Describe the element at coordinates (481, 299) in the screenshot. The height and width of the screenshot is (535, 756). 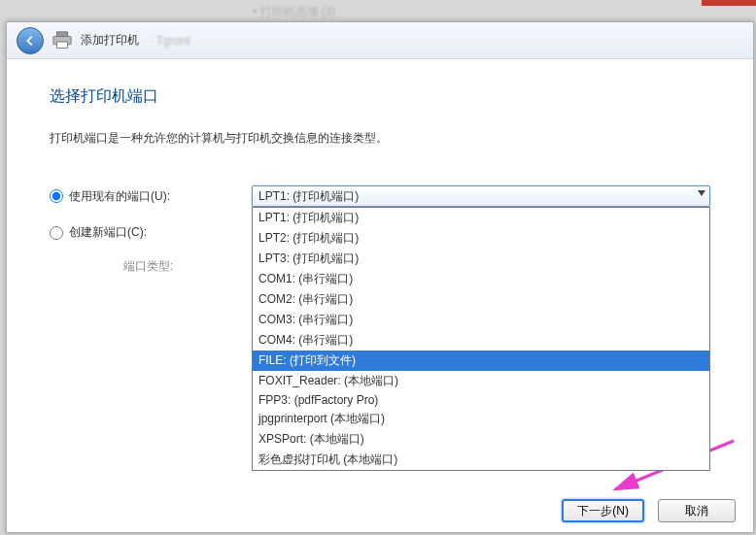
I see `dropdown-item: COM2: (串行端口)` at that location.